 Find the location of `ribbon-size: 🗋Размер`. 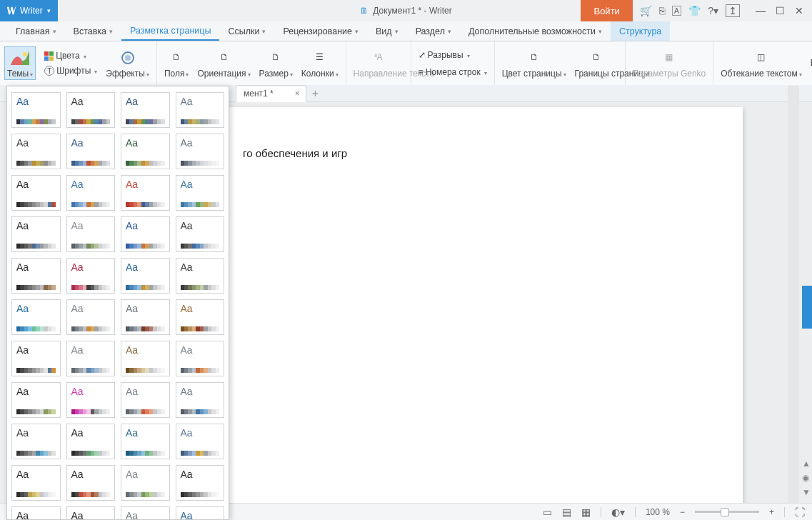

ribbon-size: 🗋Размер is located at coordinates (276, 63).